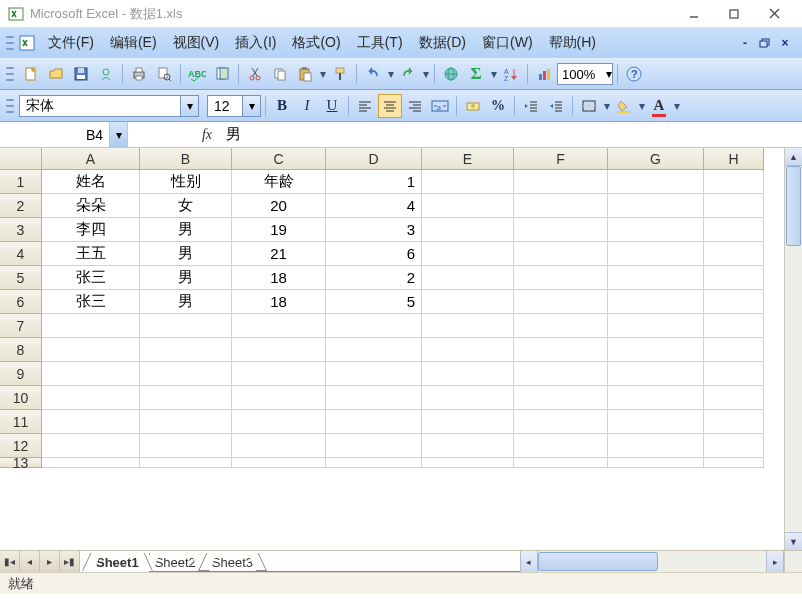 The height and width of the screenshot is (600, 802). Describe the element at coordinates (774, 14) in the screenshot. I see `close-button` at that location.